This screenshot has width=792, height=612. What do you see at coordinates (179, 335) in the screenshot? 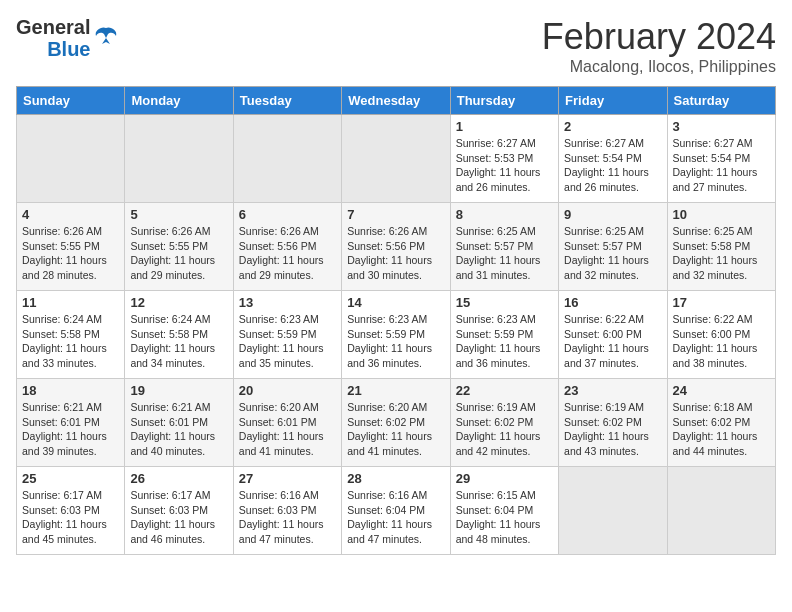
I see `calendar-cell: 12Sunrise: 6:24 AMSunset: 5:58 PMDayligh…` at bounding box center [179, 335].